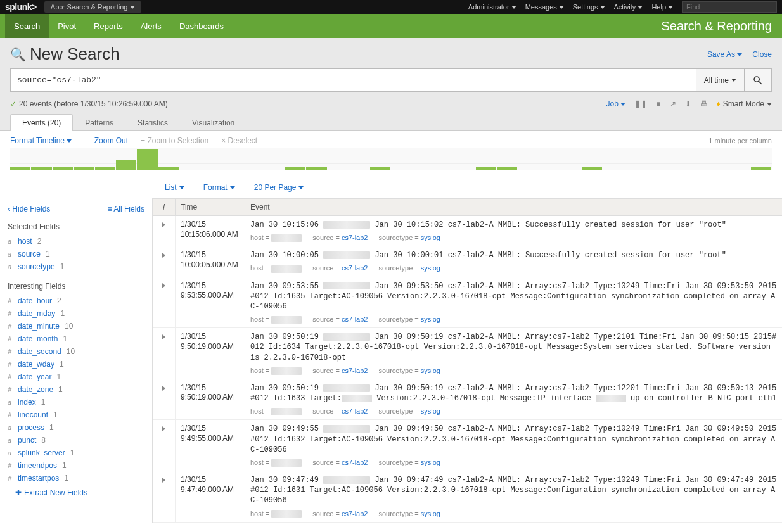  Describe the element at coordinates (716, 80) in the screenshot. I see `time-range-label: All time` at that location.